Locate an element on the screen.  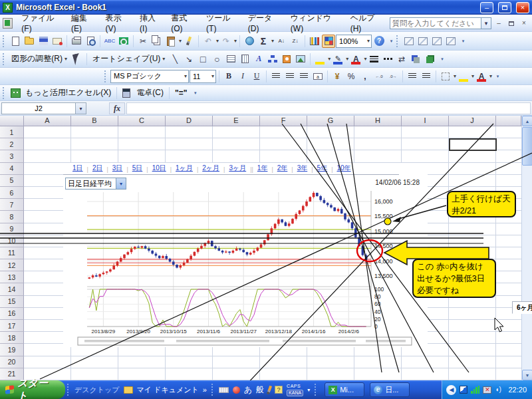
active-cell-J2 is located at coordinates (473, 145).